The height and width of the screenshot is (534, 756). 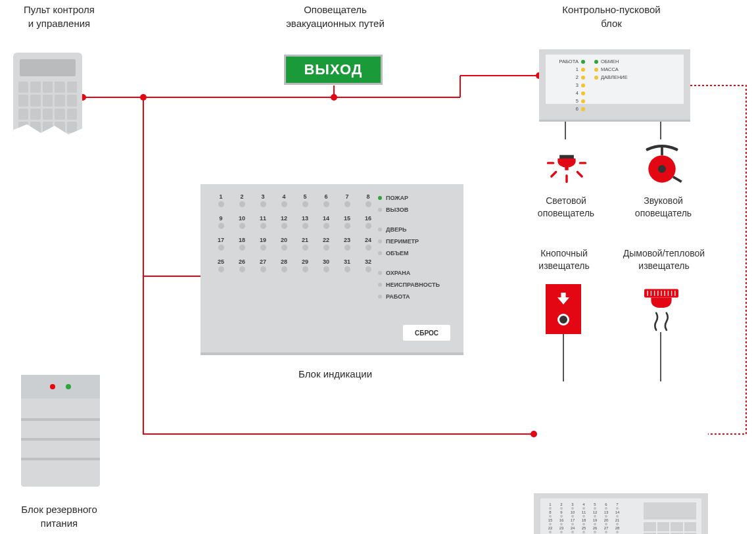 What do you see at coordinates (263, 266) in the screenshot?
I see `zone-27: 27` at bounding box center [263, 266].